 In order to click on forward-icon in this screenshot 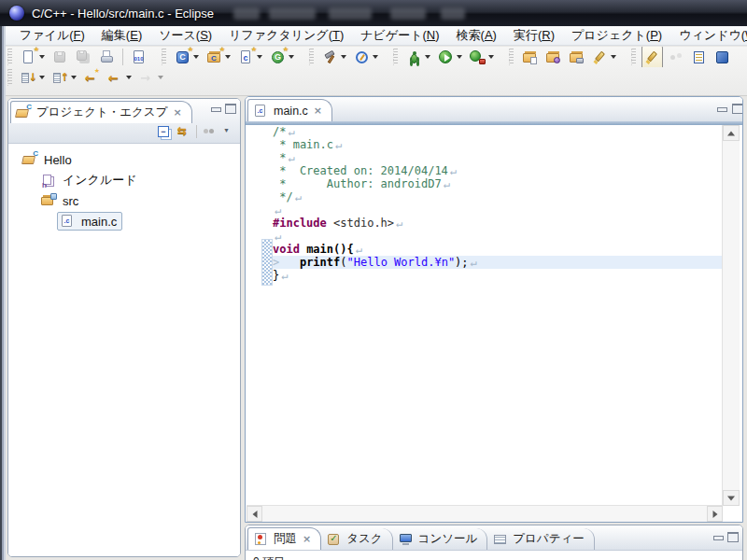, I will do `click(148, 78)`.